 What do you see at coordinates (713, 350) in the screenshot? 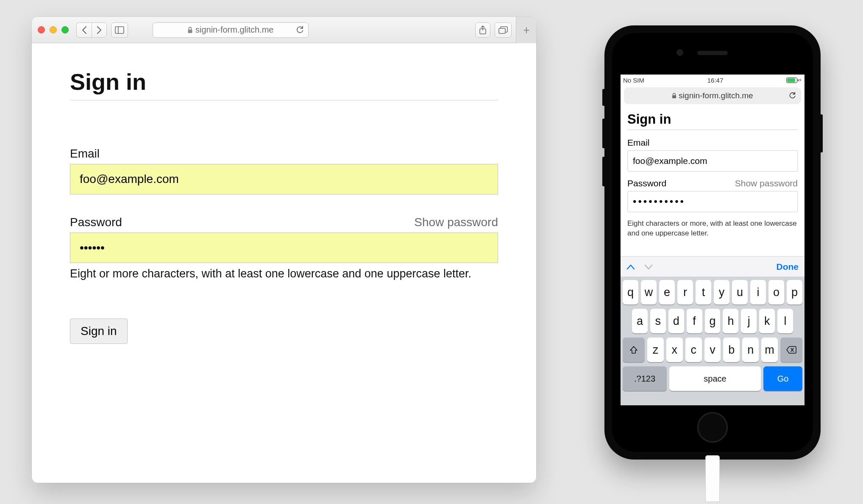
I see `keyboard-row-3: zxcvbnm` at bounding box center [713, 350].